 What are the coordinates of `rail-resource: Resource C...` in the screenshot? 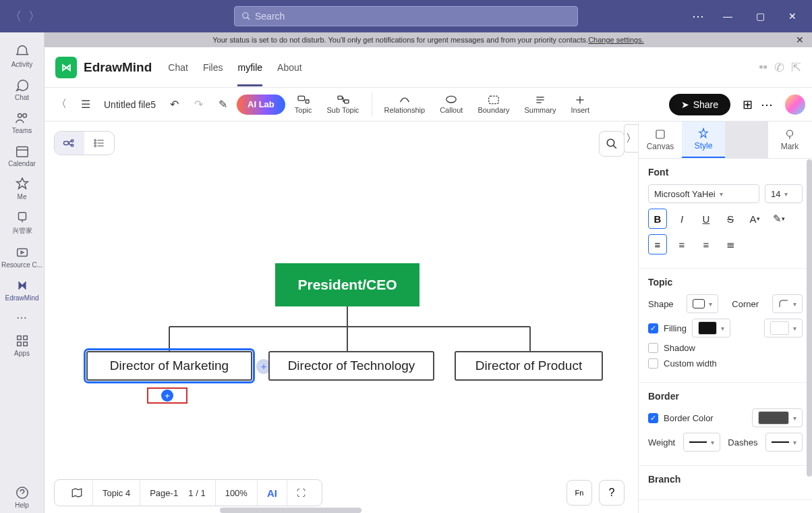 It's located at (22, 256).